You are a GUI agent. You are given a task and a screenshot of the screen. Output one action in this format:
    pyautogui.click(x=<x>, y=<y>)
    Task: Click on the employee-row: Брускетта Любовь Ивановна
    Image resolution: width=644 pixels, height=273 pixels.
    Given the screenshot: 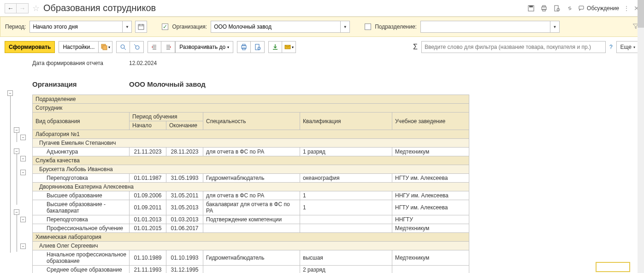 What is the action you would take?
    pyautogui.click(x=251, y=170)
    